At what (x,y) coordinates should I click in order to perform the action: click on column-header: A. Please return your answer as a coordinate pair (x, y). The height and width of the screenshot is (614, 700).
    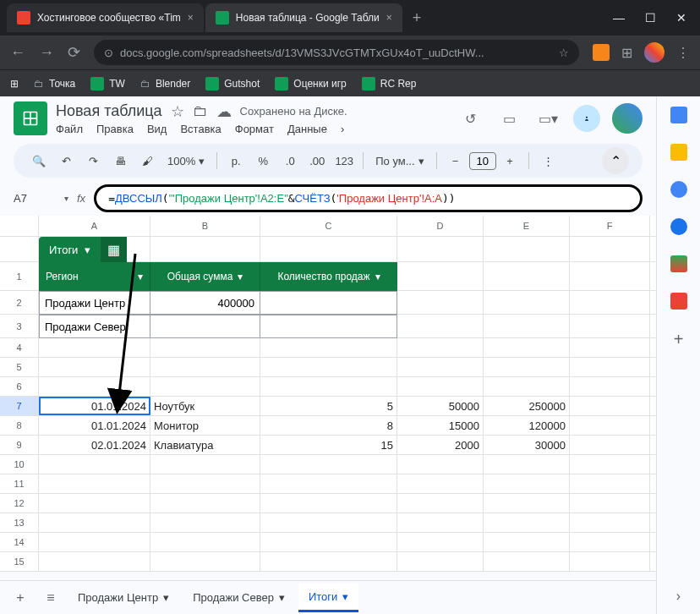
    Looking at the image, I should click on (95, 226).